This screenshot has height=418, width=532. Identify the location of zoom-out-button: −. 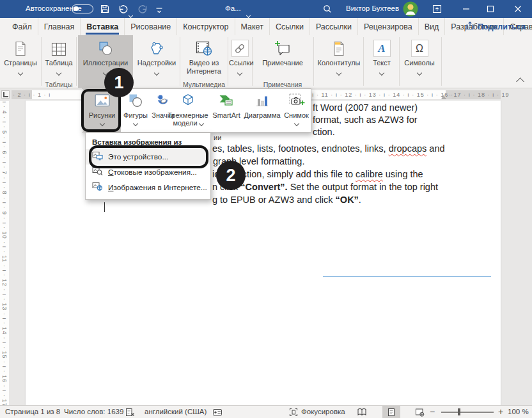
(432, 412).